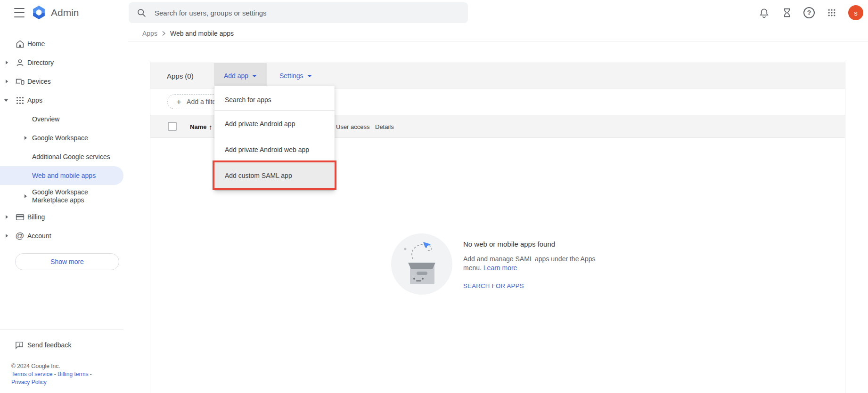  What do you see at coordinates (20, 63) in the screenshot?
I see `directory-person-icon` at bounding box center [20, 63].